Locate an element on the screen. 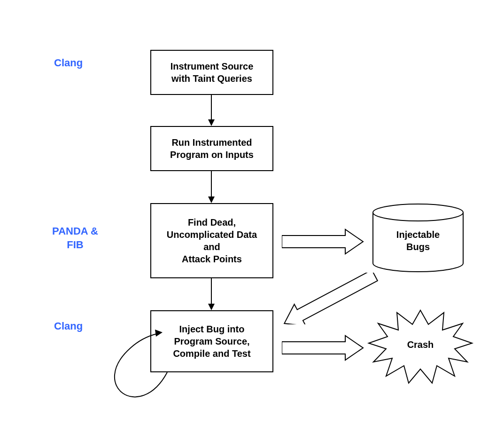  self-loop-box4 is located at coordinates (142, 371).